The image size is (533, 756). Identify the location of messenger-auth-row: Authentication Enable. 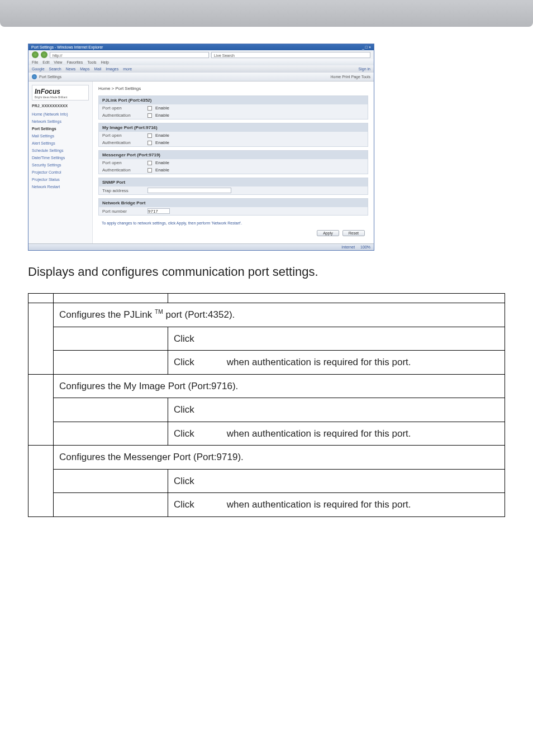
(234, 170).